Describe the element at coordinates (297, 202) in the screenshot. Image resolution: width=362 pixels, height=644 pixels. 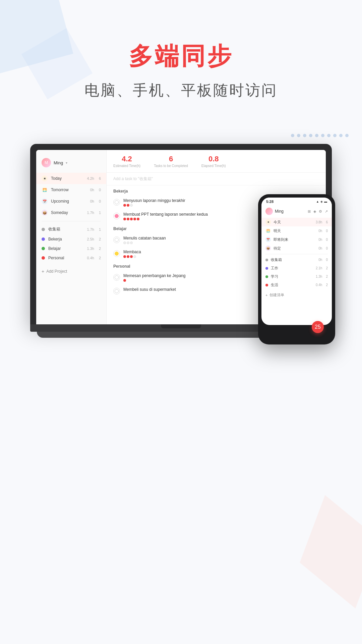
I see `phone-status-bar: 5:28 ▲ ◈ ▬` at that location.